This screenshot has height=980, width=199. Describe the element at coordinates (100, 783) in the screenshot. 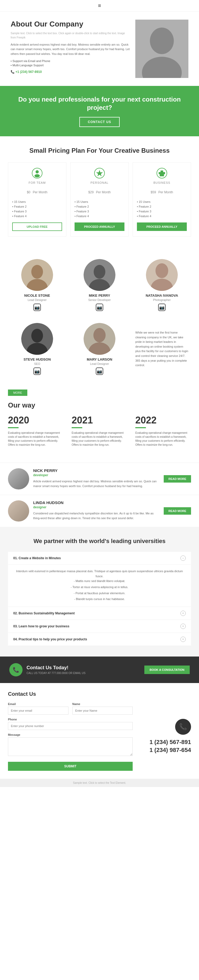

I see `footer: Sample text. Click to select the Text El…` at that location.